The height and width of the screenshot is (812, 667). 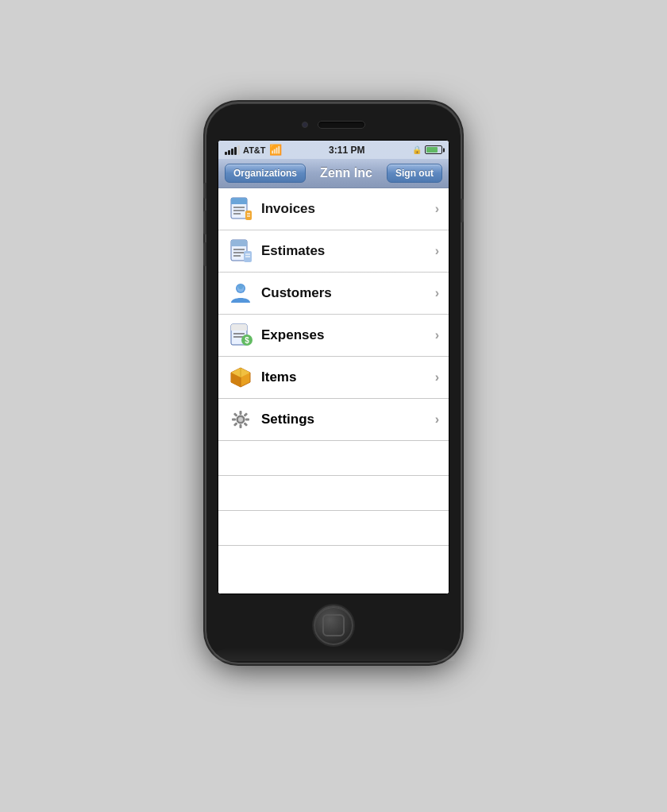 I want to click on expenses-chevron: ›, so click(x=437, y=335).